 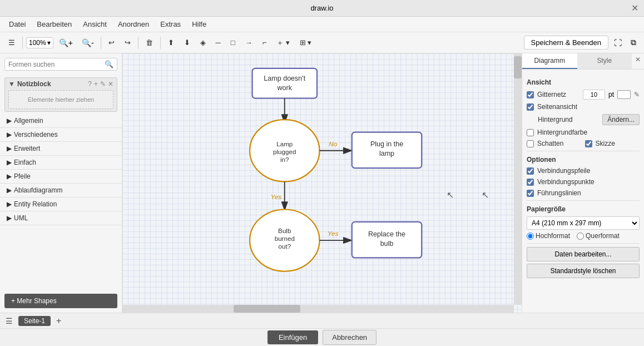 I want to click on page-tab: Seite-1, so click(x=34, y=321).